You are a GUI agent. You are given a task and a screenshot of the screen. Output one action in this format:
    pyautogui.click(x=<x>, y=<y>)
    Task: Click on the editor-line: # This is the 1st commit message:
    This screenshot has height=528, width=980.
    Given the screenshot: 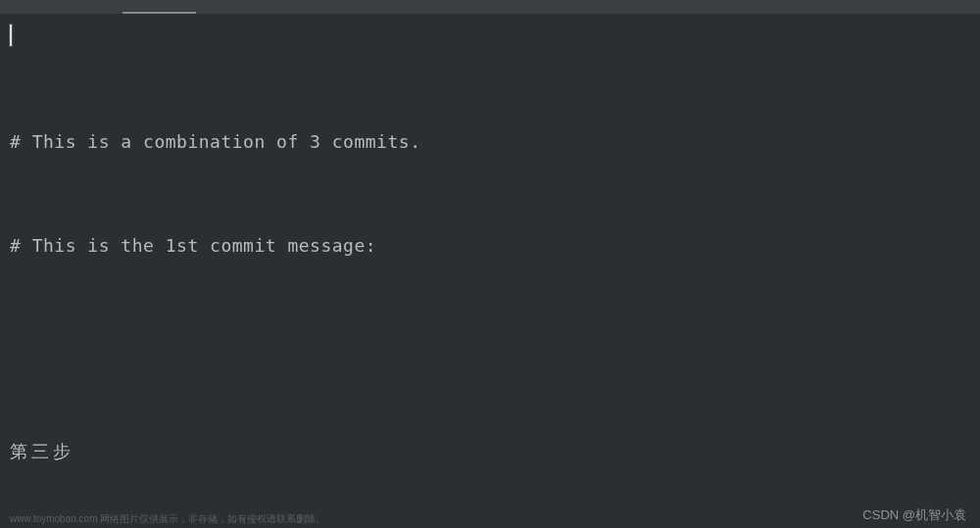 What is the action you would take?
    pyautogui.click(x=490, y=245)
    